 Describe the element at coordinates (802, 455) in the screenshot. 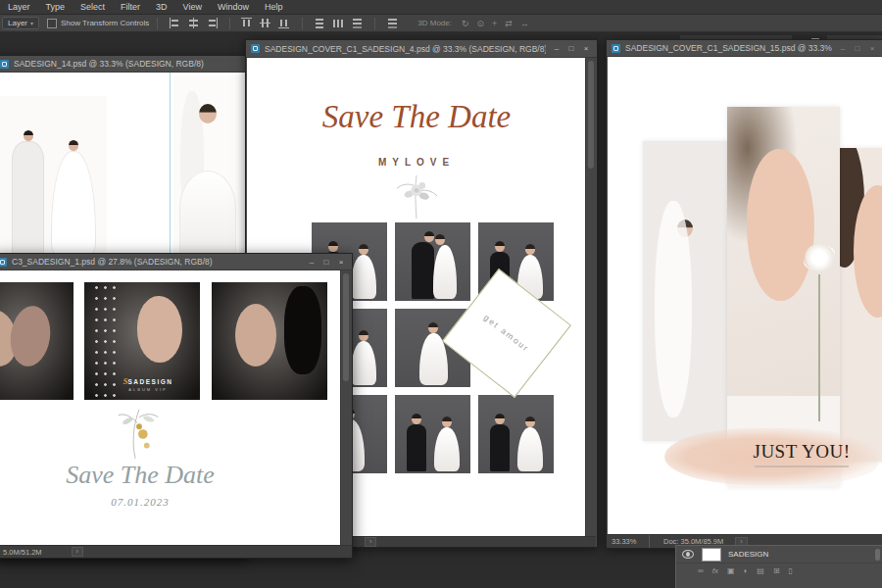

I see `just-you-block: JUST YOU!` at that location.